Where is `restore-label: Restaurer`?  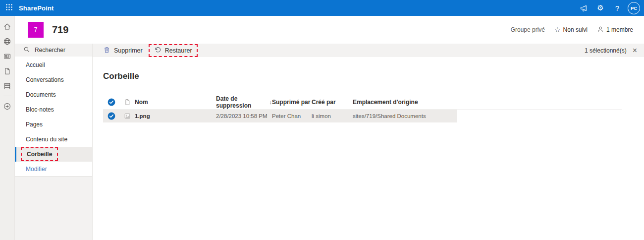 restore-label: Restaurer is located at coordinates (178, 51).